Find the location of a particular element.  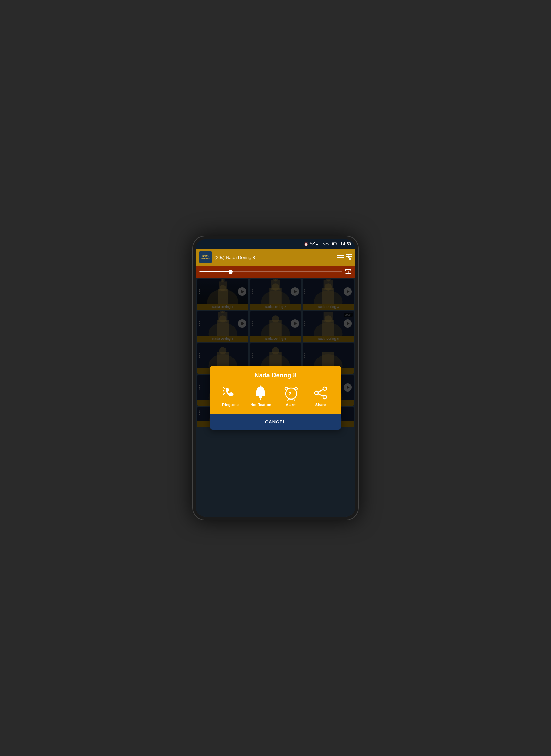

svg-text: Z is located at coordinates (290, 394).